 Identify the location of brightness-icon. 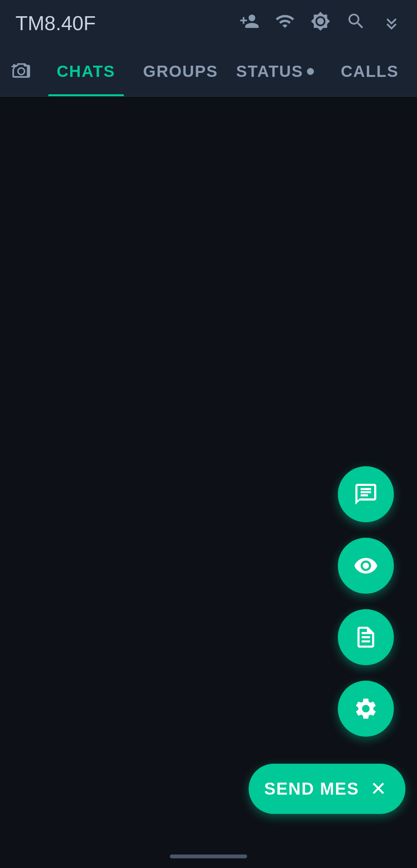
(320, 23).